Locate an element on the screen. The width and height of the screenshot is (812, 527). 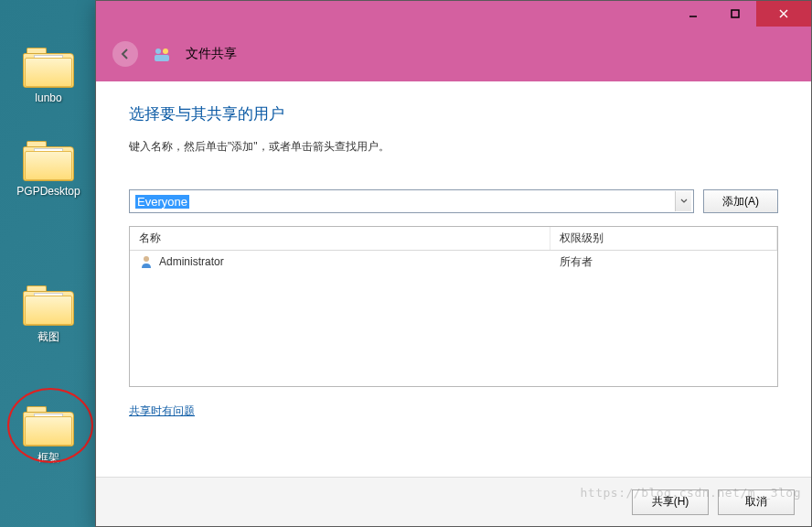
dialog-footer: 共享(H) 取消 is located at coordinates (454, 501).